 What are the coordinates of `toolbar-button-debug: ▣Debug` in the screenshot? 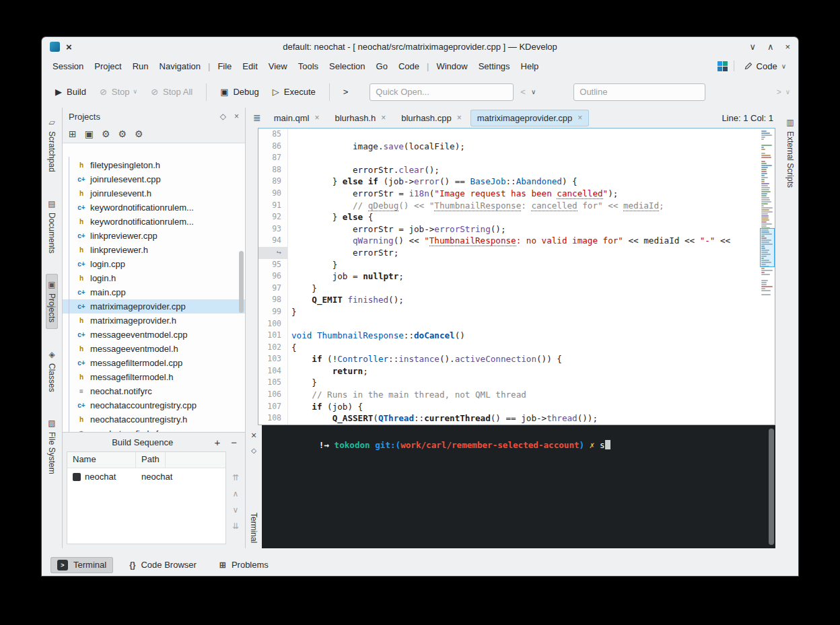 It's located at (240, 91).